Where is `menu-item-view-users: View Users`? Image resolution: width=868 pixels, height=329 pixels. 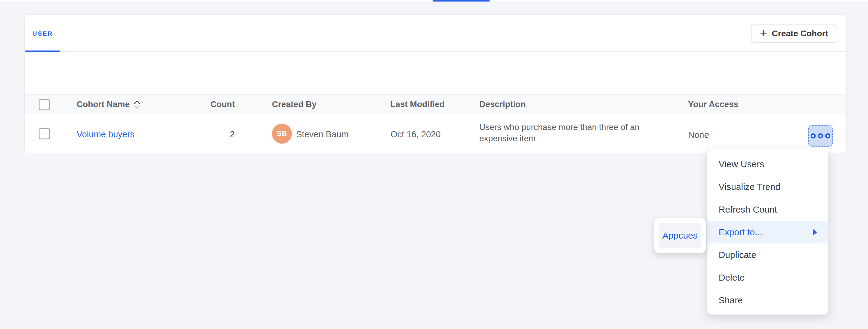 menu-item-view-users: View Users is located at coordinates (768, 164).